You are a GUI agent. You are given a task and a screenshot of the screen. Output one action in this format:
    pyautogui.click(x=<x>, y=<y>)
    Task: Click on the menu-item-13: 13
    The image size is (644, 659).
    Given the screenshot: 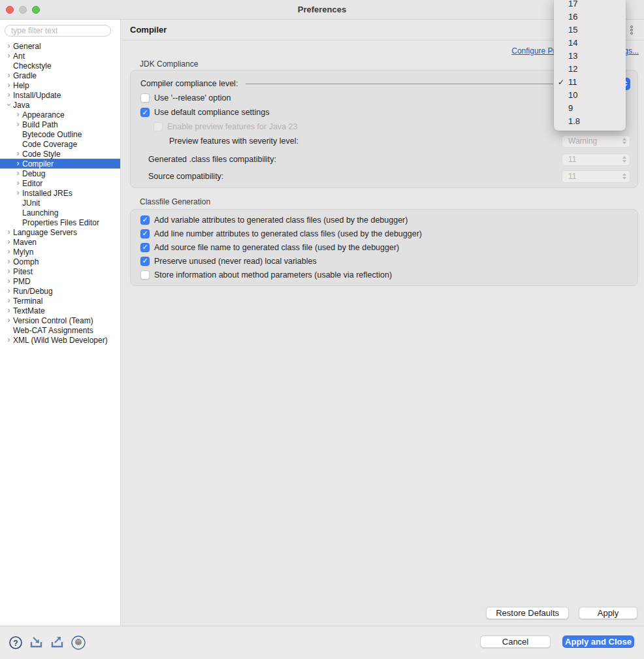 What is the action you would take?
    pyautogui.click(x=590, y=56)
    